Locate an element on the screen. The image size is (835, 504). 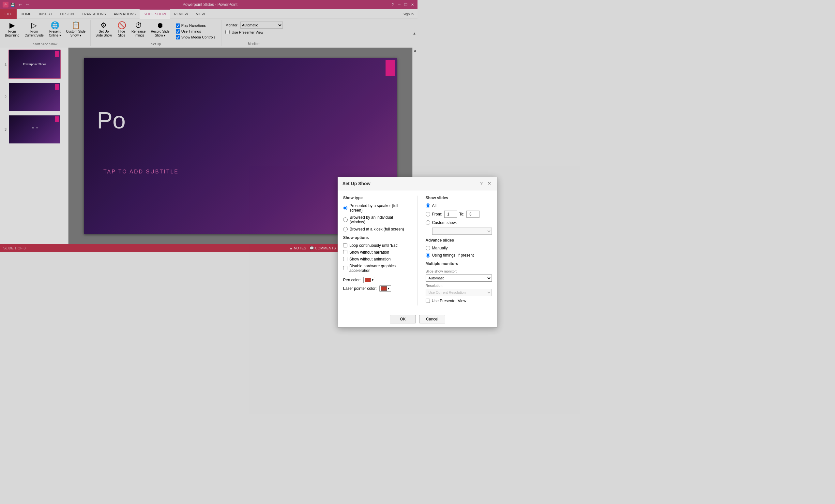
show-type-individual-row: Browsed by an individual (window) is located at coordinates (376, 219).